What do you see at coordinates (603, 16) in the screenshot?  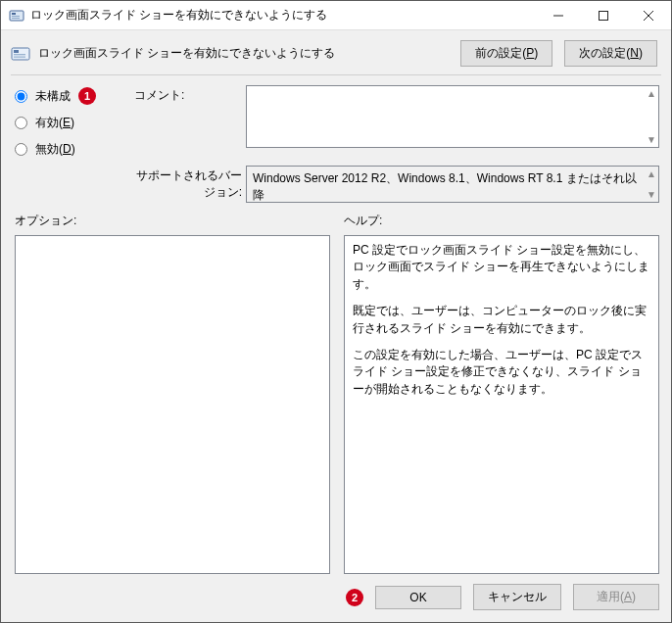 I see `window-controls` at bounding box center [603, 16].